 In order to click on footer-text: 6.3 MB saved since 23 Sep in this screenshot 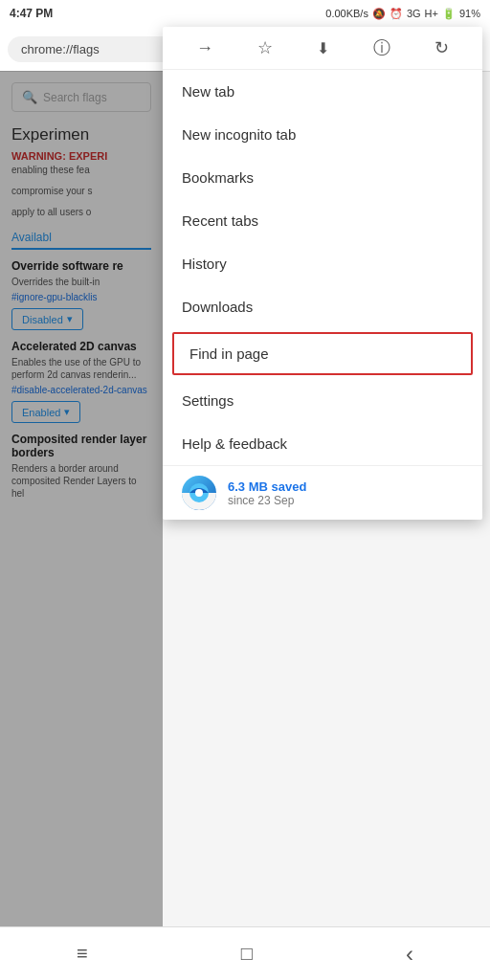, I will do `click(267, 494)`.